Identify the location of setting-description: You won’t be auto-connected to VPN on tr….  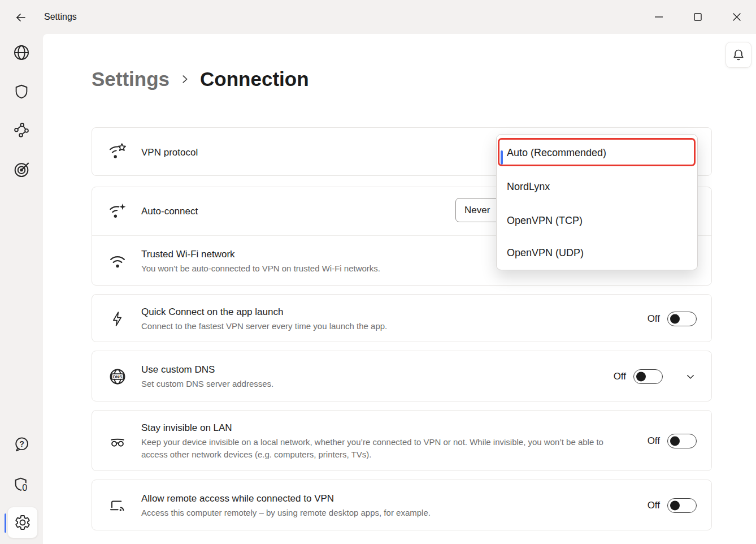
(261, 269).